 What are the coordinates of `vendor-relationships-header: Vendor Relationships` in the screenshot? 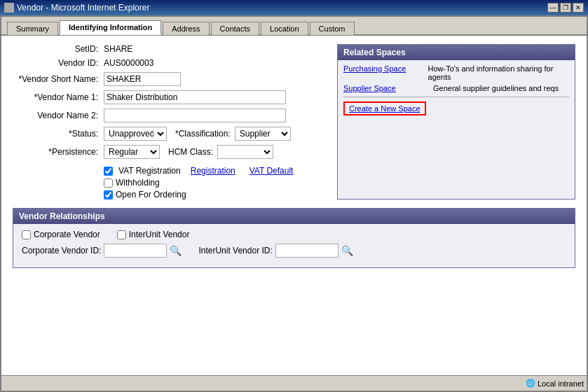 It's located at (294, 216).